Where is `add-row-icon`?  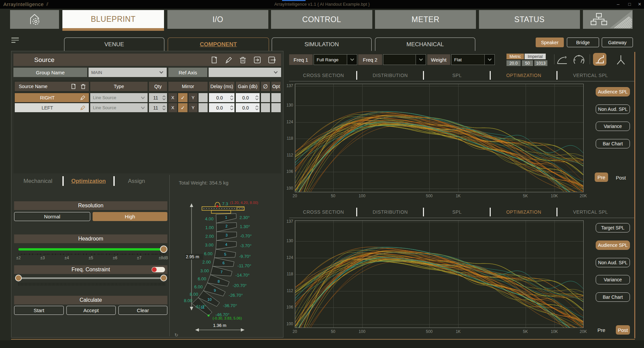
add-row-icon is located at coordinates (74, 86).